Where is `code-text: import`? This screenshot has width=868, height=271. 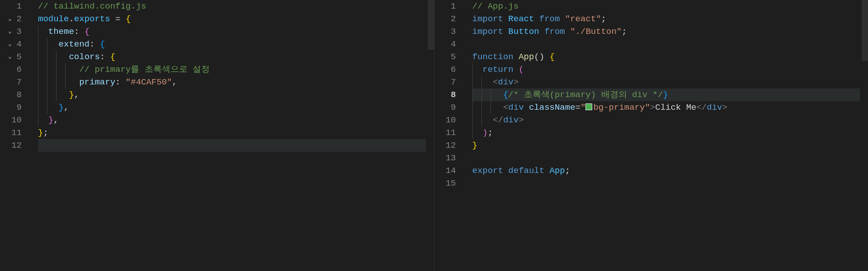
code-text: import is located at coordinates (488, 32).